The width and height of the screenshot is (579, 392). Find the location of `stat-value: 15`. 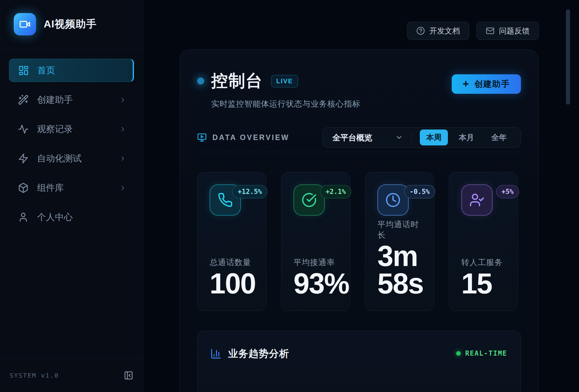

stat-value: 15 is located at coordinates (484, 284).